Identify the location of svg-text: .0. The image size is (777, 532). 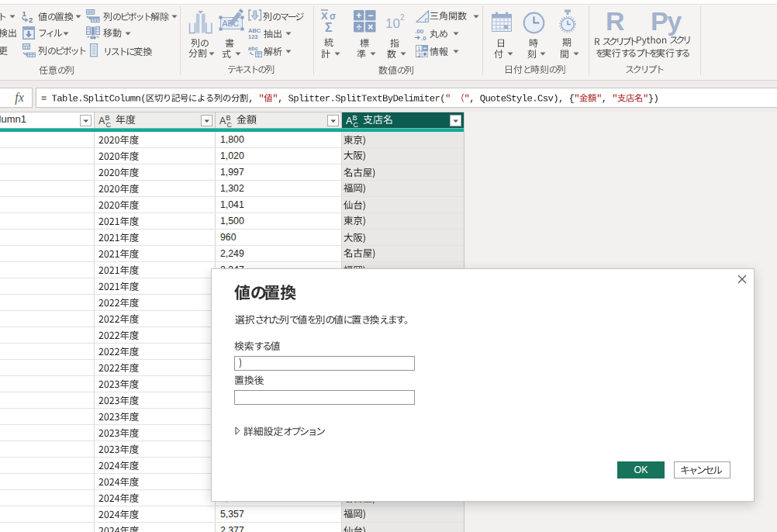
(423, 37).